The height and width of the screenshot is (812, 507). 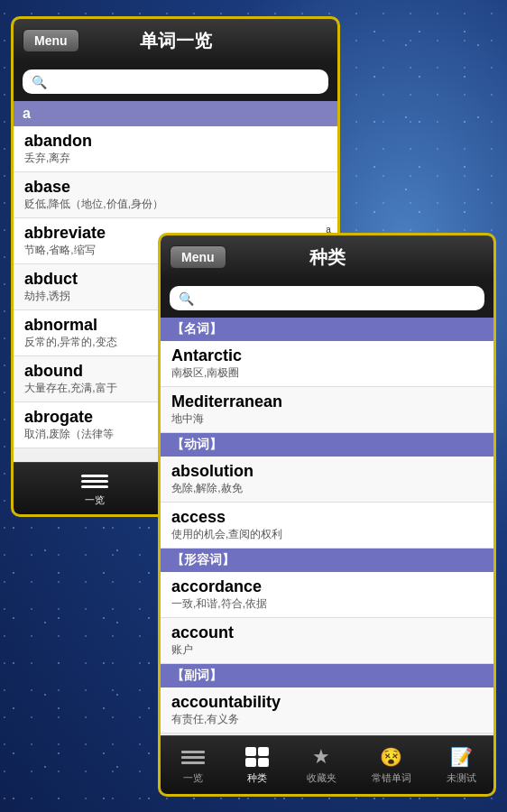 What do you see at coordinates (327, 364) in the screenshot?
I see `list-item: Antarctic南极区,南极圈` at bounding box center [327, 364].